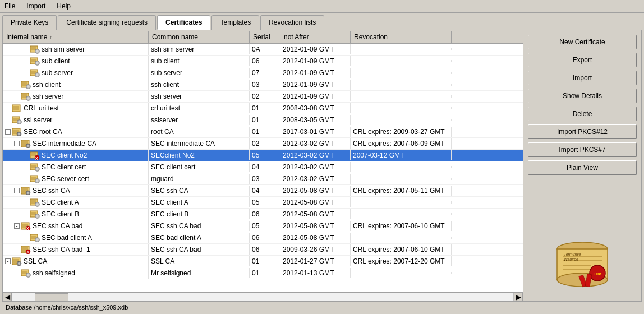  What do you see at coordinates (401, 191) in the screenshot?
I see `row-revocation: CRL expires: 2007-05-11 GMT` at bounding box center [401, 191].